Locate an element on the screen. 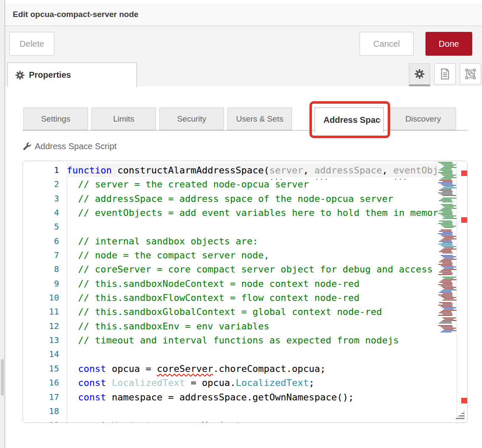 This screenshot has height=448, width=482. tray-header: Edit opcua-compact-server node is located at coordinates (244, 14).